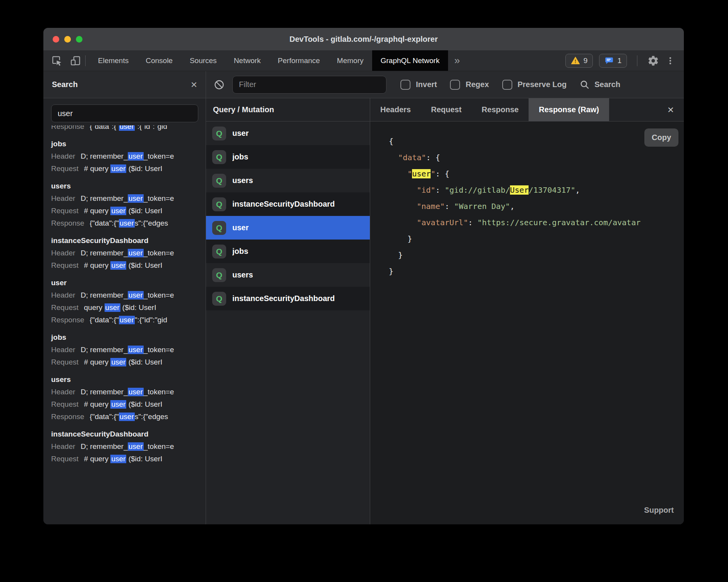 Image resolution: width=728 pixels, height=582 pixels. I want to click on close-window-button, so click(56, 39).